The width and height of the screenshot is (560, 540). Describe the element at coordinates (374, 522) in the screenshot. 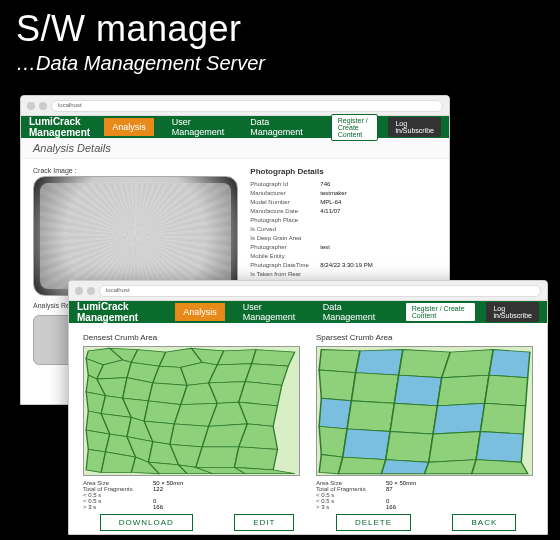

I see `delete-button: DELETE` at that location.